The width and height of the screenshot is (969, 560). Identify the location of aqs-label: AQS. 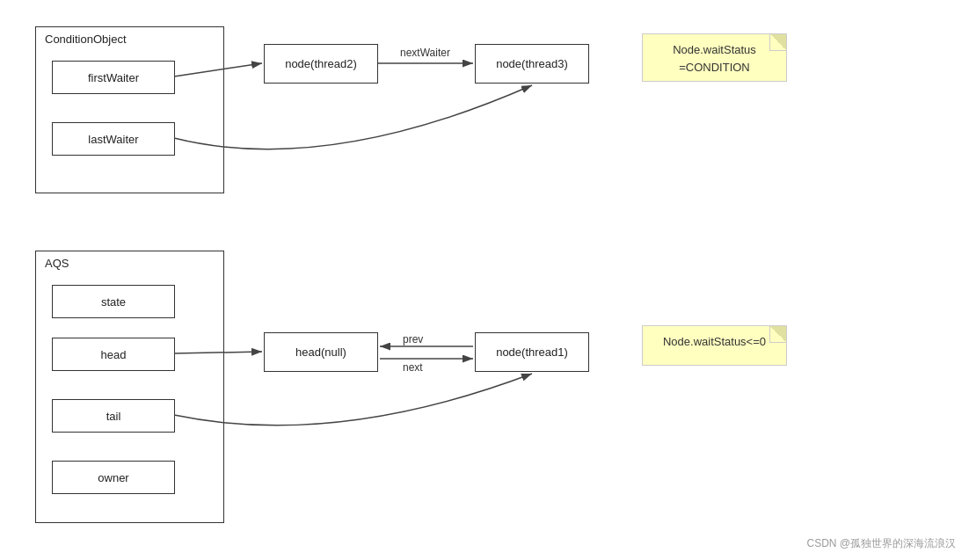
(56, 264).